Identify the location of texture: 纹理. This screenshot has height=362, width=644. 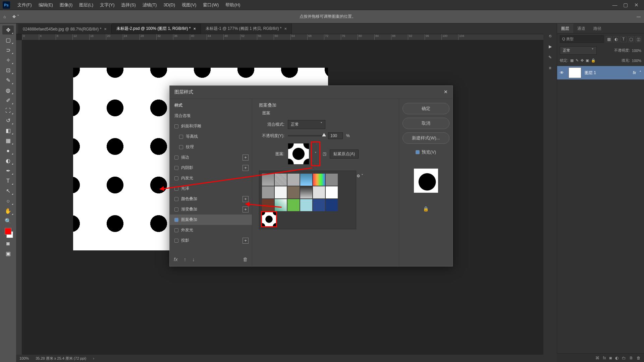
(211, 147).